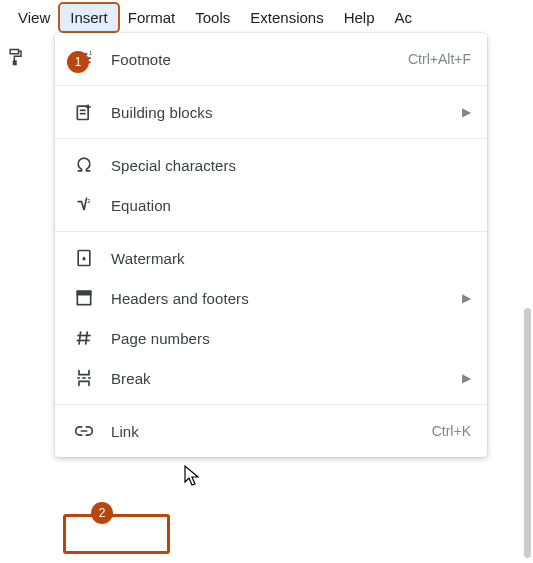  I want to click on menu-item-footnote: 1 Footnote Ctrl+Alt+F, so click(271, 59).